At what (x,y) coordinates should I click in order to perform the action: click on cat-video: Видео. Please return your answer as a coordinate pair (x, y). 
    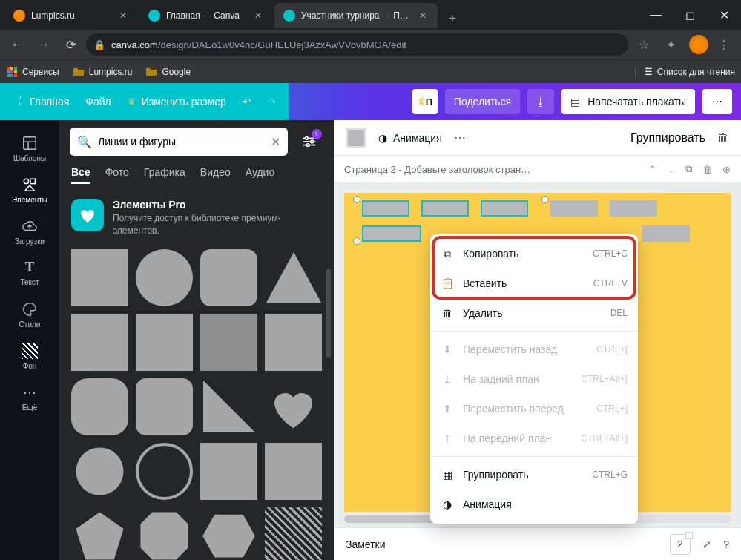
    Looking at the image, I should click on (215, 175).